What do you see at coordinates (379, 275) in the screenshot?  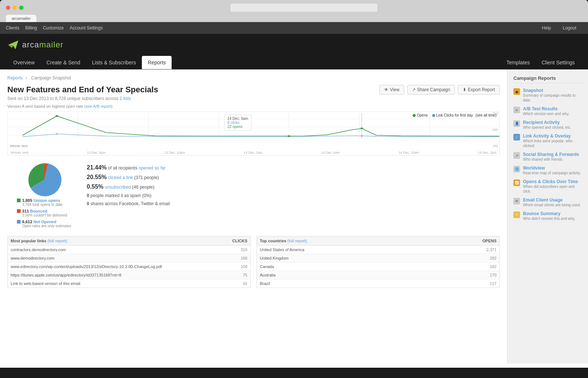 I see `table-row: Australia 170` at bounding box center [379, 275].